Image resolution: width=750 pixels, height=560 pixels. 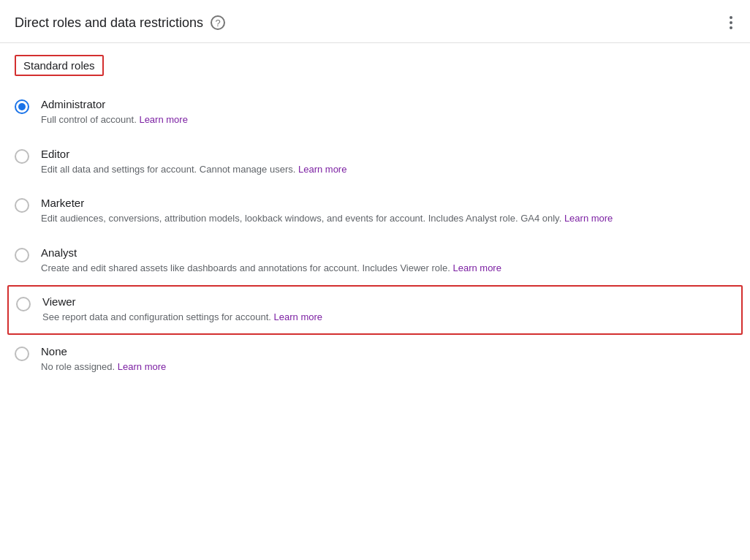 What do you see at coordinates (375, 310) in the screenshot?
I see `role-item-viewer: Viewer See report data and configuration…` at bounding box center [375, 310].